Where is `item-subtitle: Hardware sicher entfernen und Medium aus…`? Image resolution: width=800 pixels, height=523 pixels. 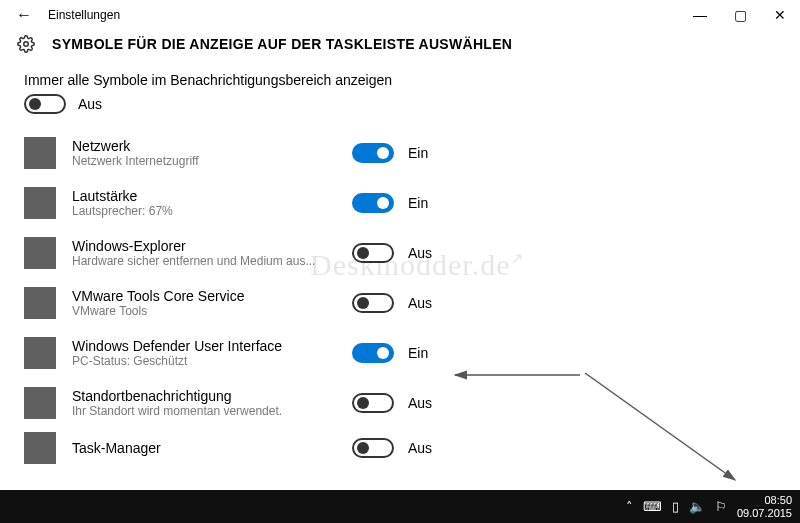
item-subtitle: Hardware sicher entfernen und Medium aus… is located at coordinates (207, 261).